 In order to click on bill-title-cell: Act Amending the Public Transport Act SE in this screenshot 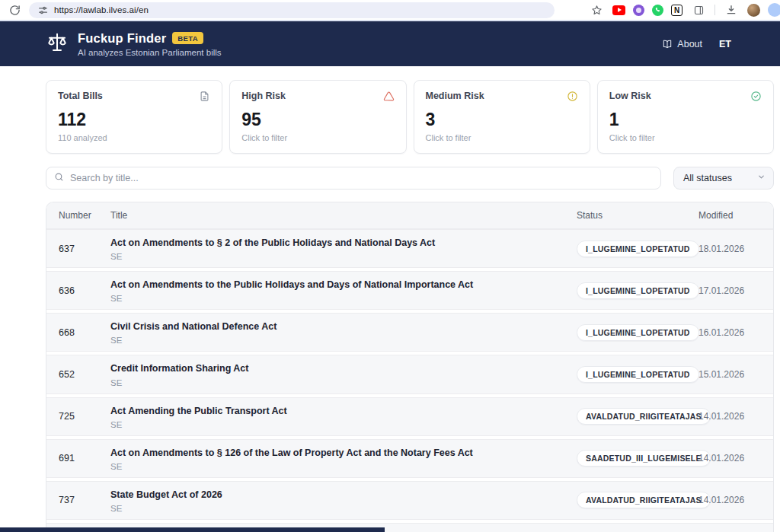, I will do `click(344, 417)`.